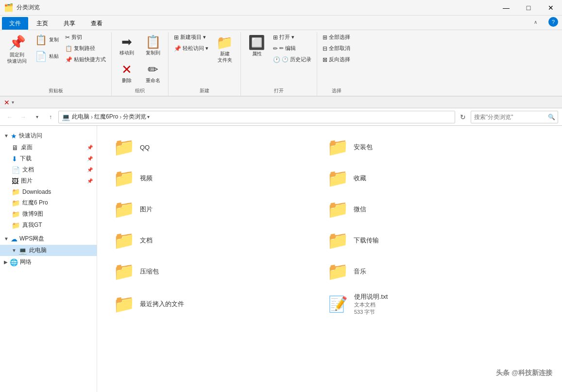 The height and width of the screenshot is (392, 562). Describe the element at coordinates (16, 225) in the screenshot. I see `realme-icon: 📁` at that location.